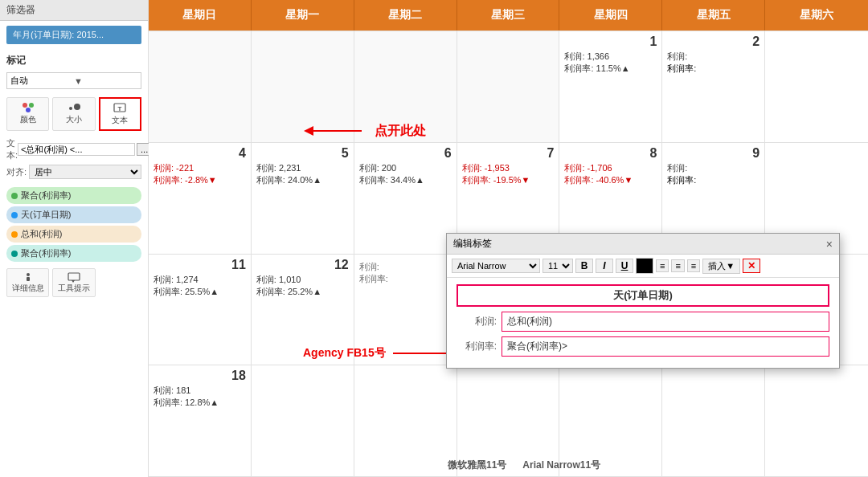  I want to click on detail-row: 详细信息 工具提示, so click(74, 283).